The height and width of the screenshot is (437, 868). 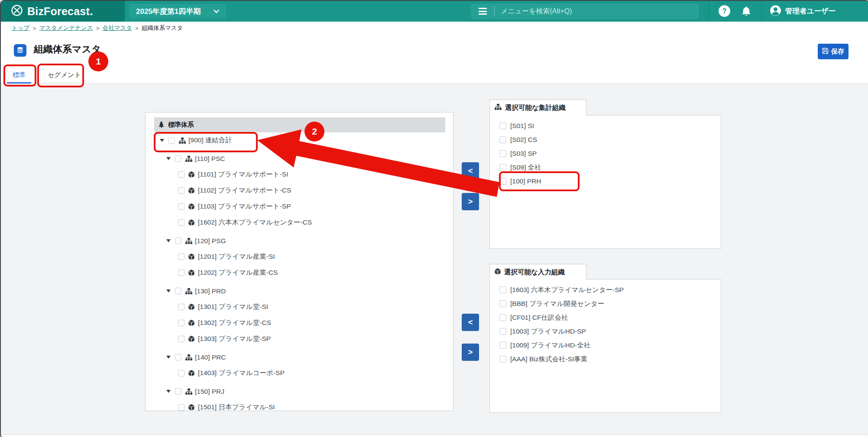 What do you see at coordinates (470, 171) in the screenshot?
I see `move-left-button-aggregate: <` at bounding box center [470, 171].